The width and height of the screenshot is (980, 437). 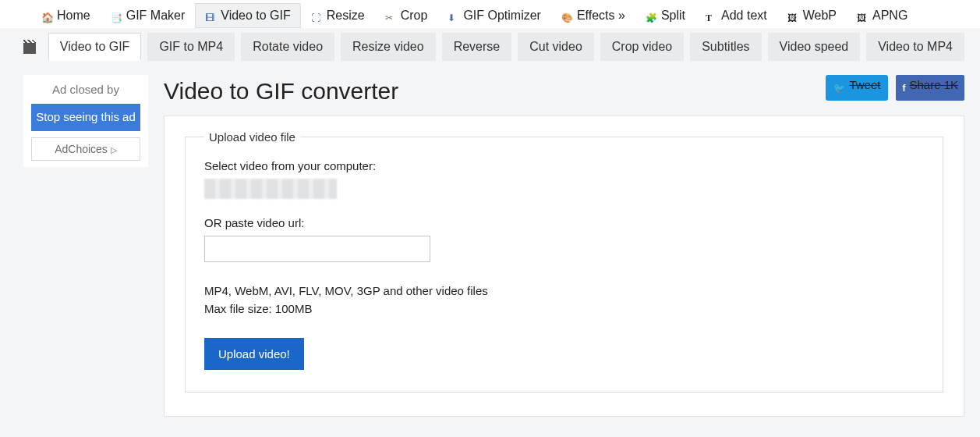 What do you see at coordinates (839, 88) in the screenshot?
I see `twitter-icon: 🐦` at bounding box center [839, 88].